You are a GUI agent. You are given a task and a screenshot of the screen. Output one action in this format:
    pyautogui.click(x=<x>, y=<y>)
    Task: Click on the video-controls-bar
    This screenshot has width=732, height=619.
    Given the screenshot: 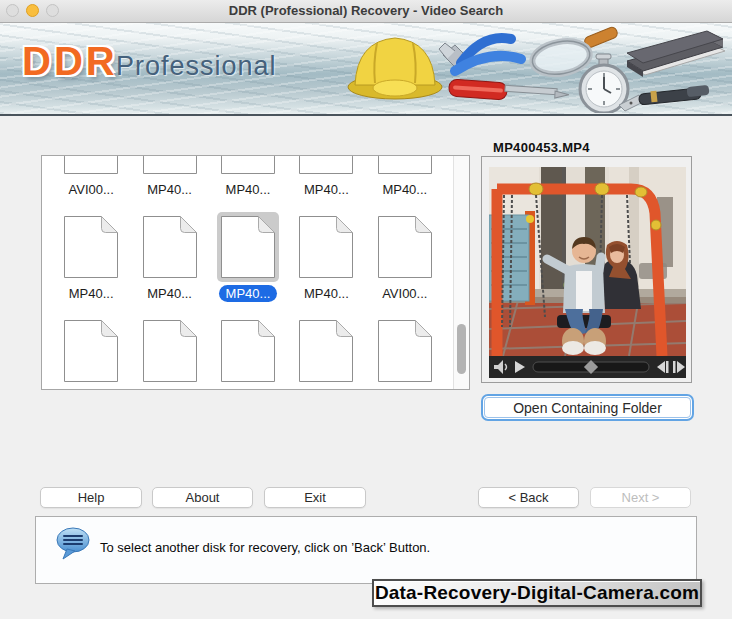 What is the action you would take?
    pyautogui.click(x=588, y=367)
    